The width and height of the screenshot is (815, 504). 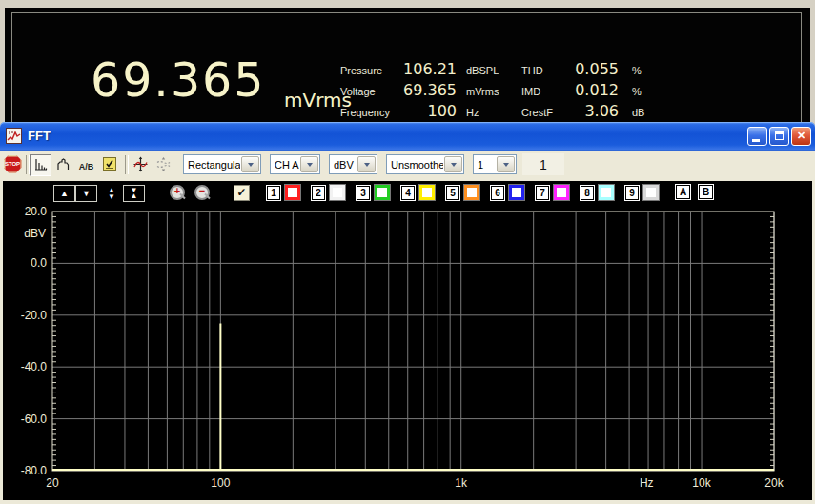 What do you see at coordinates (489, 91) in the screenshot?
I see `reading-unit: mVrms` at bounding box center [489, 91].